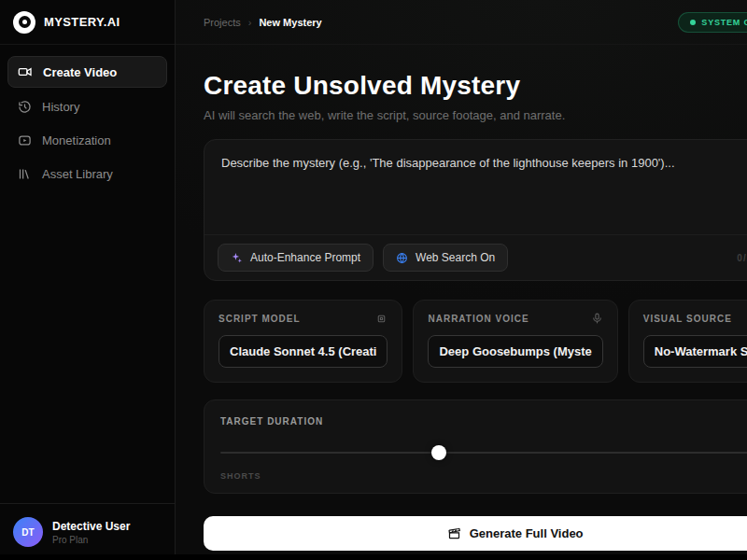 This screenshot has height=560, width=747. What do you see at coordinates (92, 539) in the screenshot?
I see `user-plan-badge: Pro Plan` at bounding box center [92, 539].